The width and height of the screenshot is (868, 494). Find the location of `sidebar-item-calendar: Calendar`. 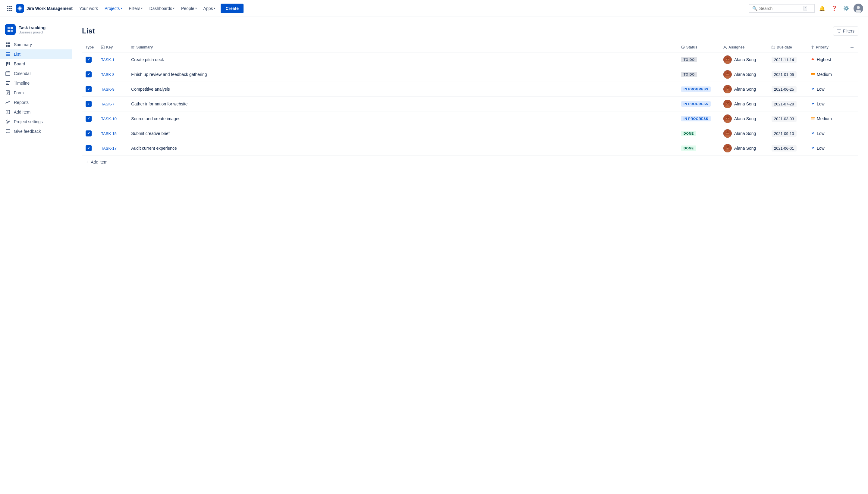

sidebar-item-calendar: Calendar is located at coordinates (36, 73).